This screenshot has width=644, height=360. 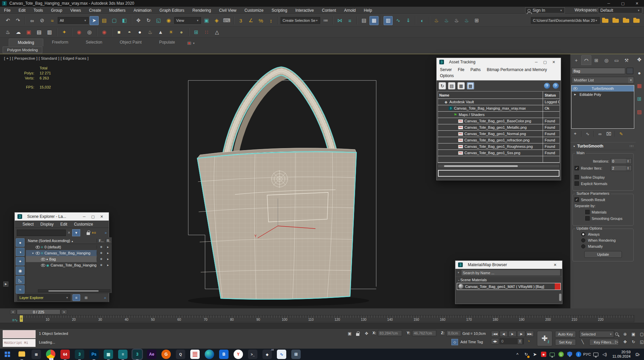 I want to click on expand-tray-button: ▶, so click(x=6, y=284).